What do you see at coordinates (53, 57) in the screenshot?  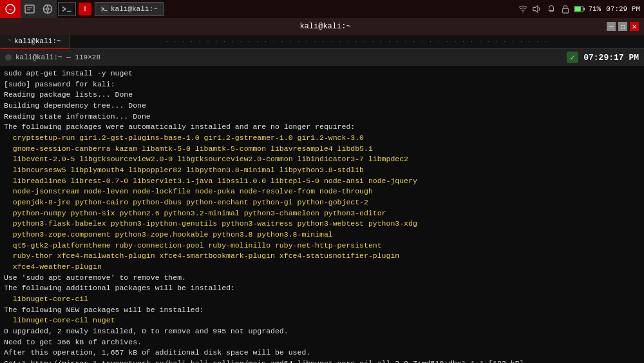 I see `terminal-header-left: kali@kali:~ — 119×28` at bounding box center [53, 57].